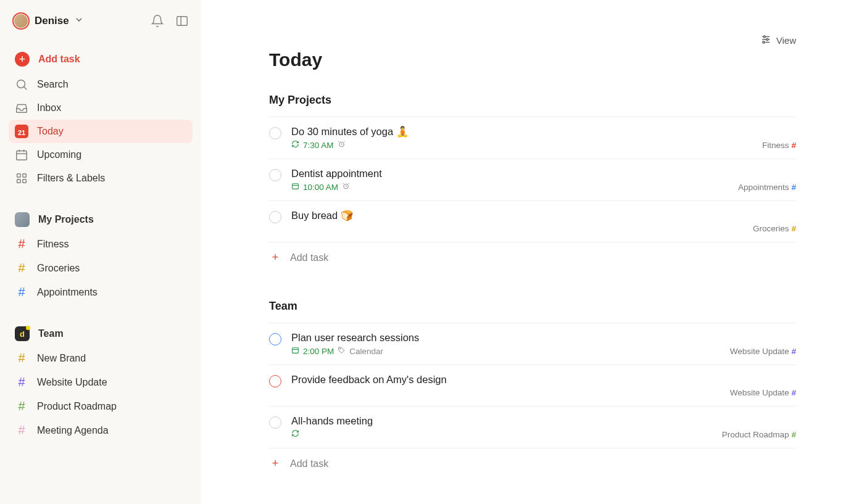  What do you see at coordinates (776, 146) in the screenshot?
I see `project-ref-label: Fitness` at bounding box center [776, 146].